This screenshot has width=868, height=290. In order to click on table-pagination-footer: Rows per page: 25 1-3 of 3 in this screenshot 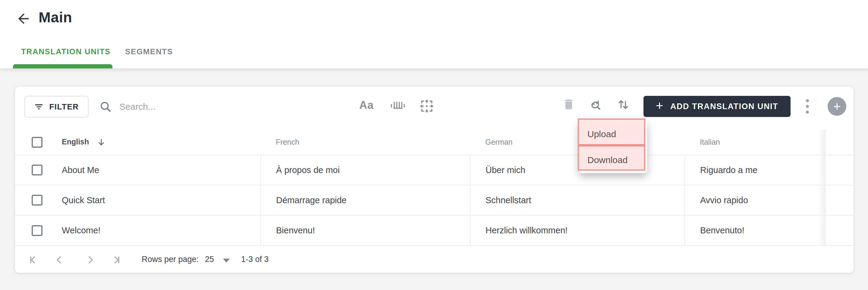, I will do `click(434, 259)`.